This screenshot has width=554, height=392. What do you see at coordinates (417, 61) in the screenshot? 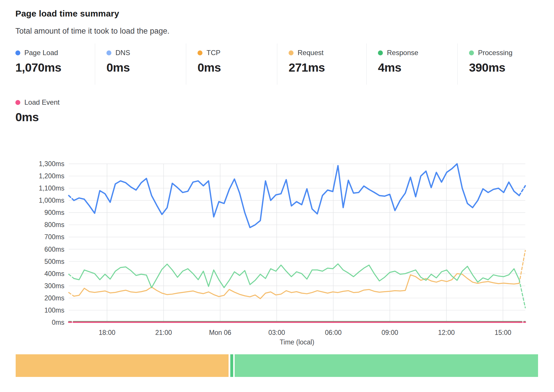
I see `legend-item-response: Response4ms` at bounding box center [417, 61].